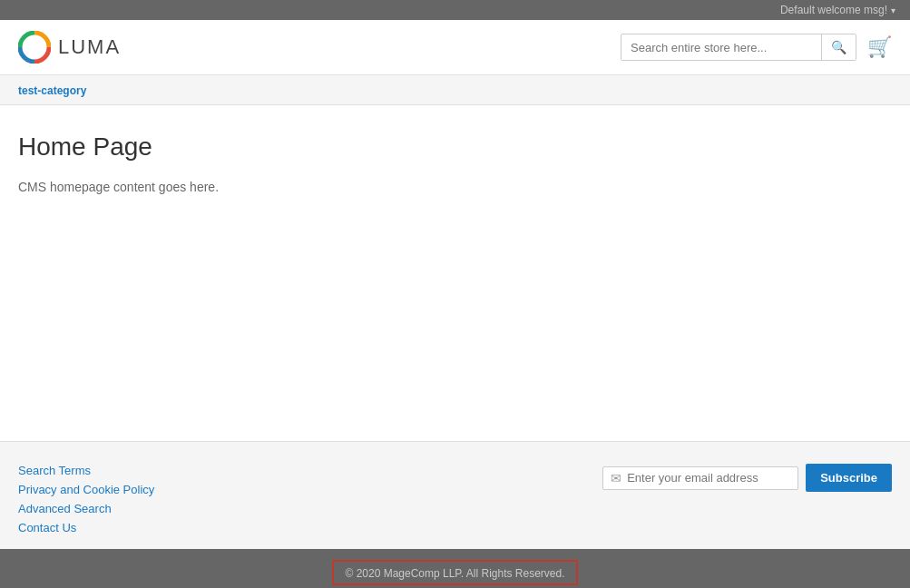 Image resolution: width=910 pixels, height=588 pixels. Describe the element at coordinates (834, 10) in the screenshot. I see `welcome-message: Default welcome msg!` at that location.